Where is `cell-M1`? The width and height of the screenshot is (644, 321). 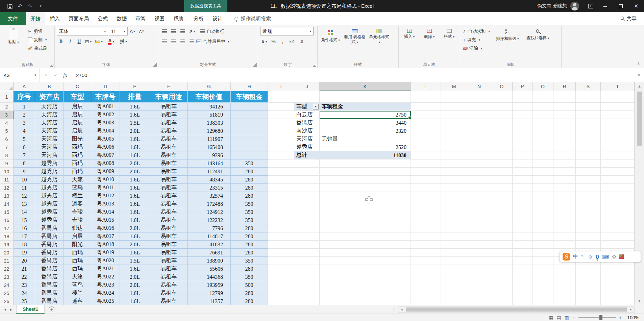
cell-M1 is located at coordinates (454, 97).